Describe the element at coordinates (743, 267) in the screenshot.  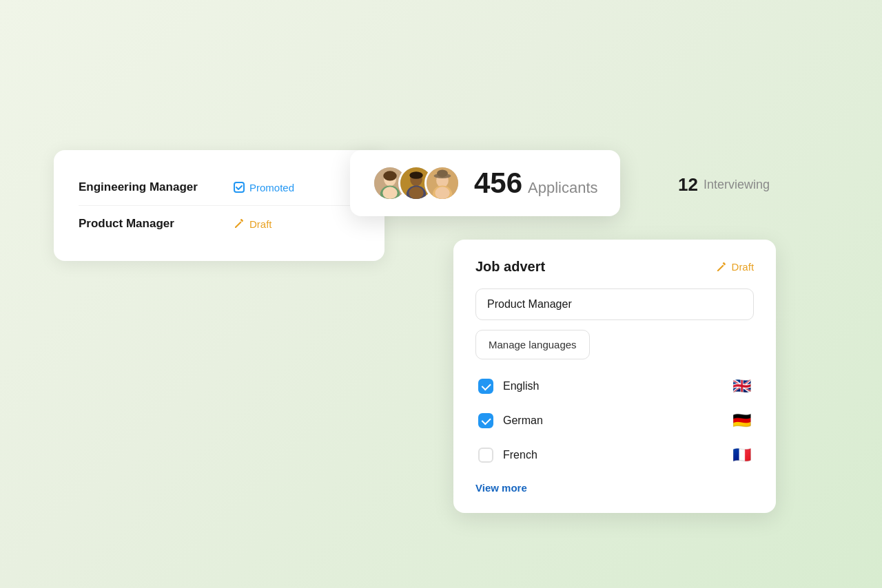
I see `advert-draft-label: Draft` at that location.